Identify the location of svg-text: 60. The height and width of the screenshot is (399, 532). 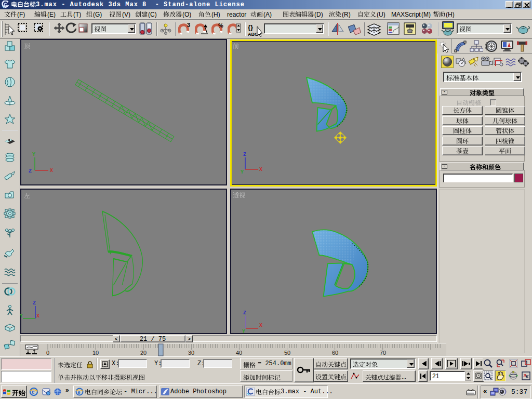
(335, 353).